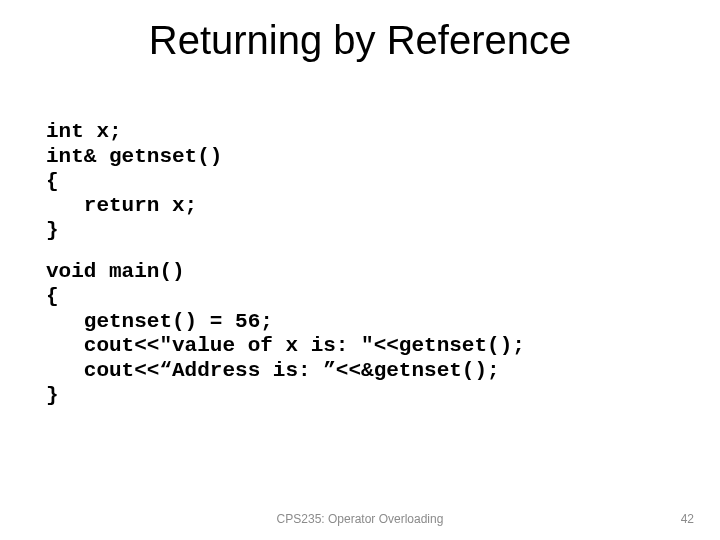  Describe the element at coordinates (360, 40) in the screenshot. I see `slide-title: Returning by Reference` at that location.